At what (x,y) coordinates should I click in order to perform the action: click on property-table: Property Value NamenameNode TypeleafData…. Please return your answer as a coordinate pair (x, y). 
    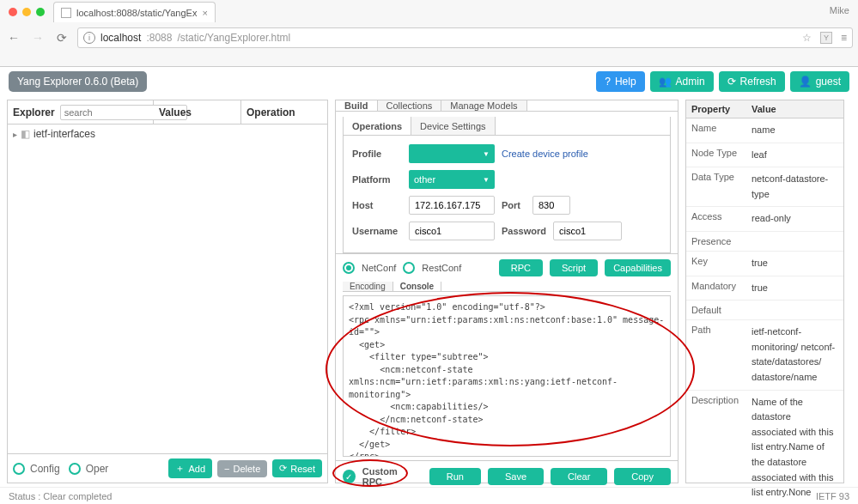
    Looking at the image, I should click on (764, 302).